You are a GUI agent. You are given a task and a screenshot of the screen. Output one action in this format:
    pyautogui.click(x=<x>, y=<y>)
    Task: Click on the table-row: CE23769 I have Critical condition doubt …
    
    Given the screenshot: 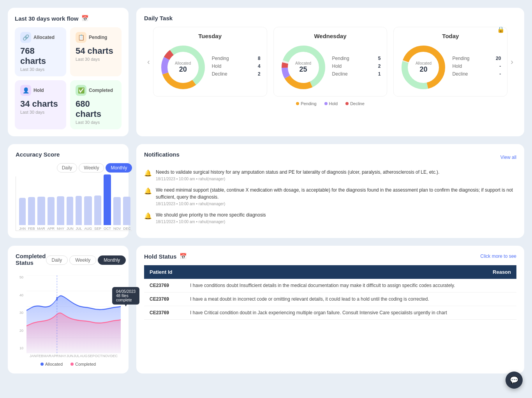 What is the action you would take?
    pyautogui.click(x=330, y=313)
    